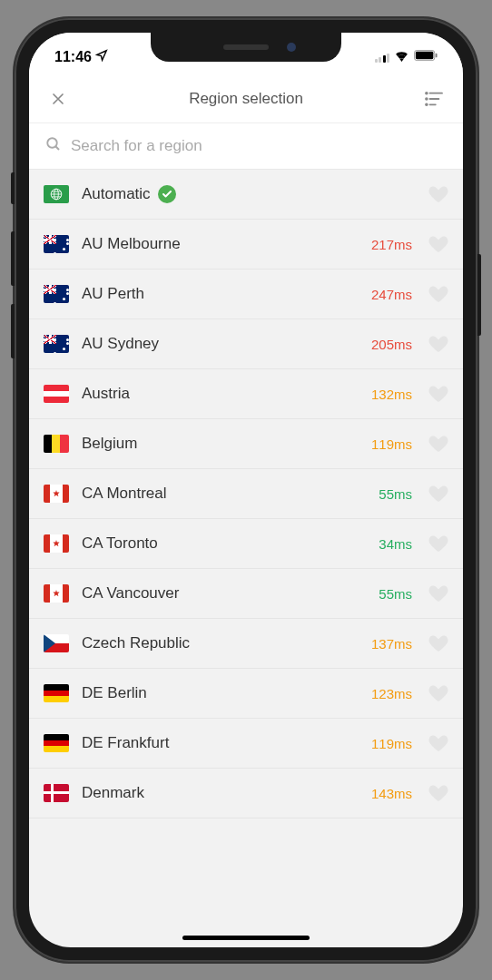  Describe the element at coordinates (246, 294) in the screenshot. I see `region-row-au-perth: AU Perth247ms` at that location.